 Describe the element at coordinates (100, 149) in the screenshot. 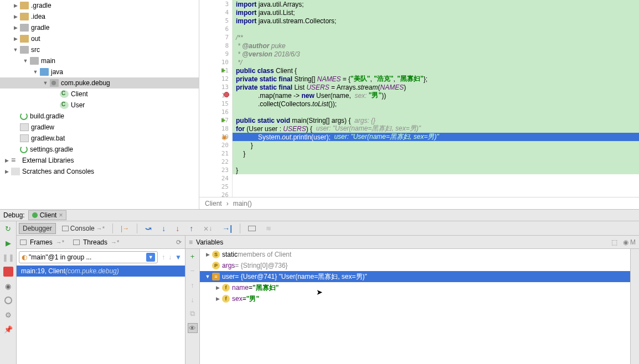

I see `tree-item-settings-gradle: ▶settings.gradle` at that location.